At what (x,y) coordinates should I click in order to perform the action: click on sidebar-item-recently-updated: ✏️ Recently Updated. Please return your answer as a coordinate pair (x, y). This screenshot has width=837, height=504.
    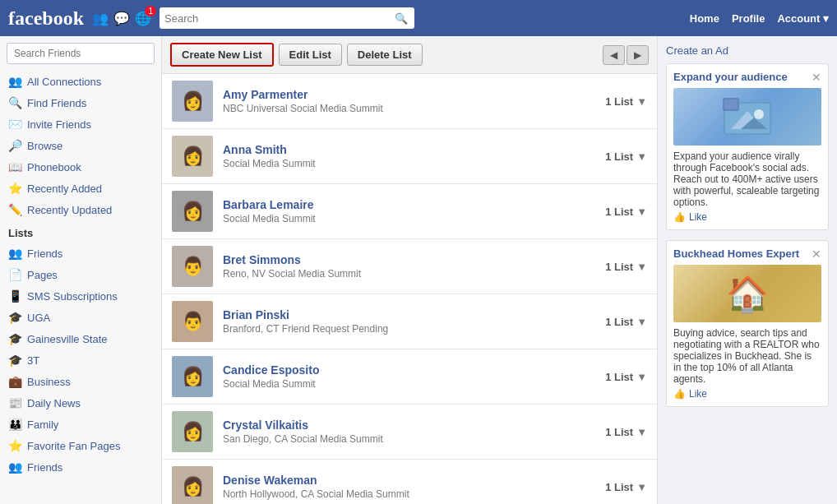
    Looking at the image, I should click on (81, 210).